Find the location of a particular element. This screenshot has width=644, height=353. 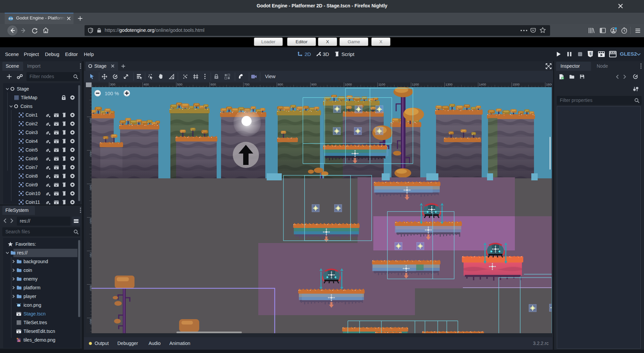

svg-text: 1300 is located at coordinates (449, 84).